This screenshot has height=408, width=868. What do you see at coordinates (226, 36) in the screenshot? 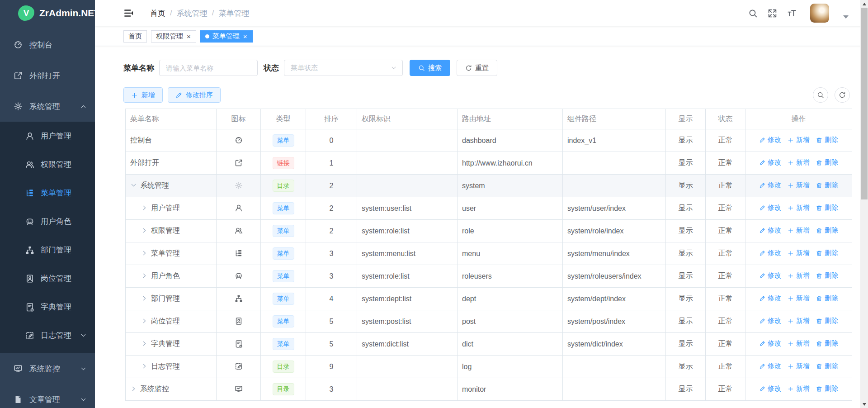
I see `tab-menu: 菜单管理×` at bounding box center [226, 36].